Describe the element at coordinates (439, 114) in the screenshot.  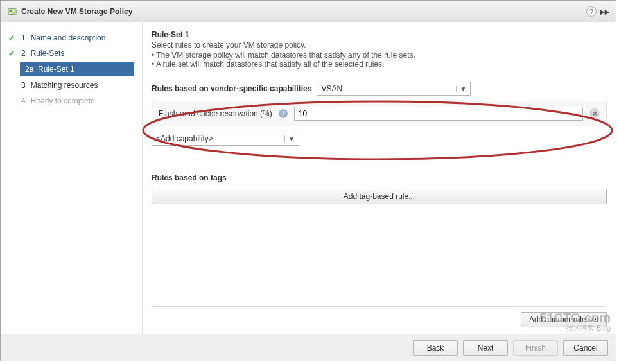
I see `capability-value-input` at that location.